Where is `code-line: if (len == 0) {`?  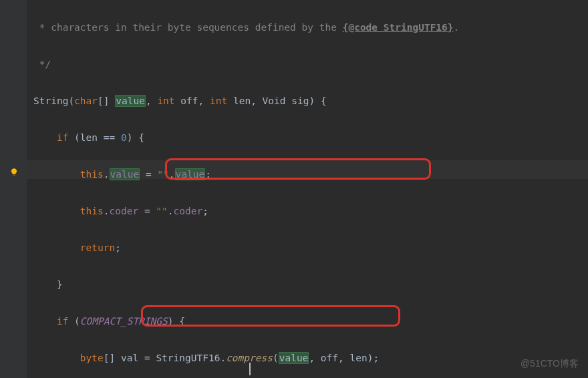 code-line: if (len == 0) { is located at coordinates (311, 138).